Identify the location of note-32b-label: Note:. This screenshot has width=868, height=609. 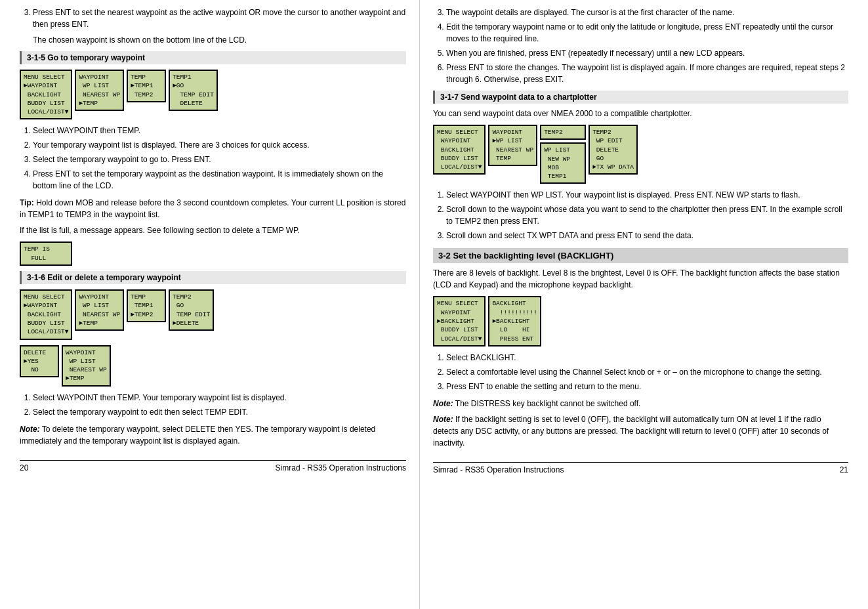
(444, 419).